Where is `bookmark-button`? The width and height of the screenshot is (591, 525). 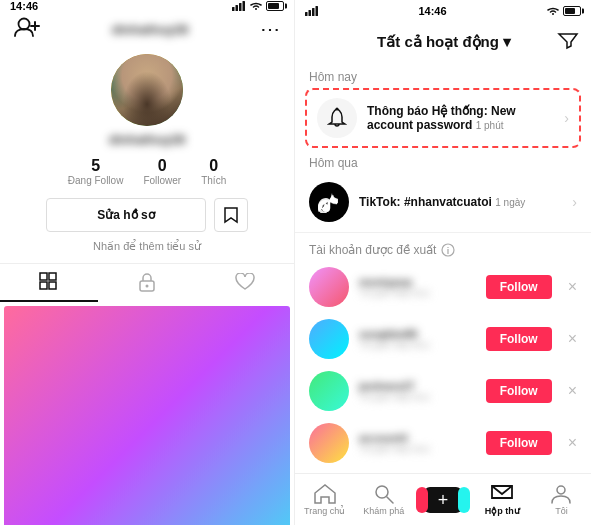 bookmark-button is located at coordinates (231, 215).